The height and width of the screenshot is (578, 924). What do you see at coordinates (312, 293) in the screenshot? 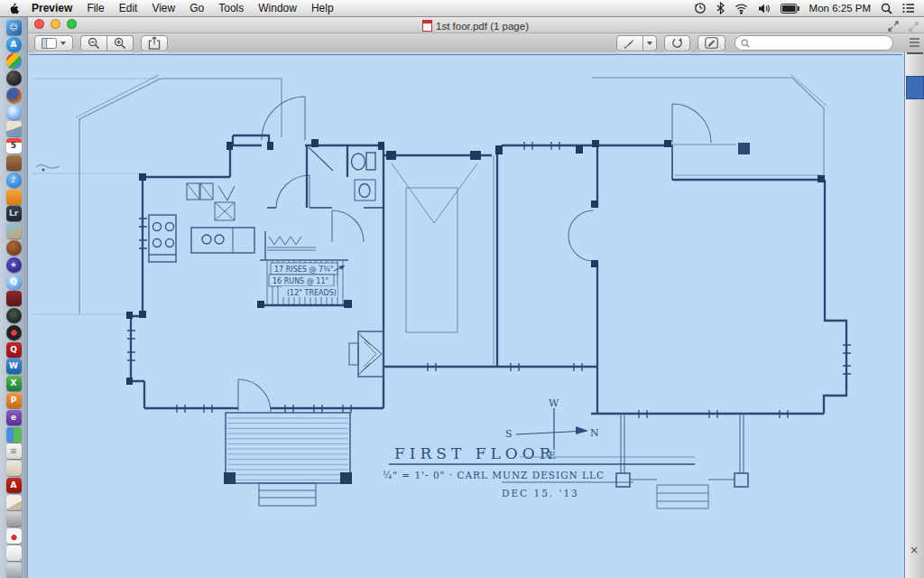
I see `stair-note-3: (12" TREADS)` at bounding box center [312, 293].